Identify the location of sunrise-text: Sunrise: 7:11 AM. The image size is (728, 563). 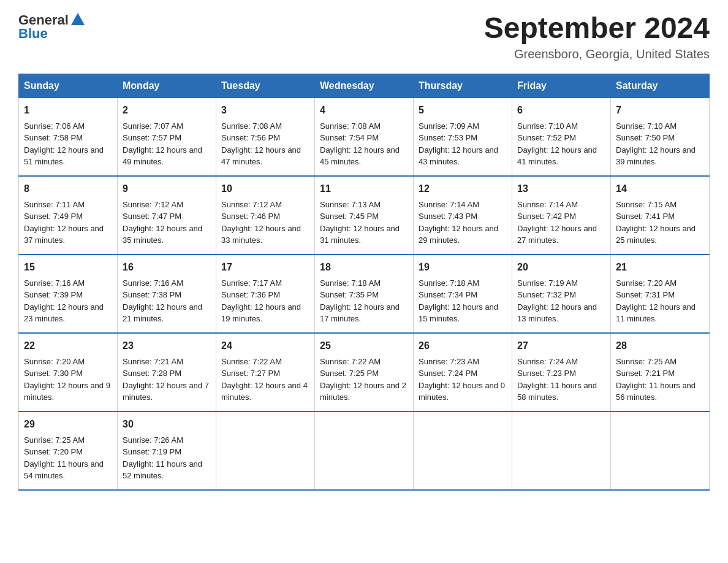
(68, 205).